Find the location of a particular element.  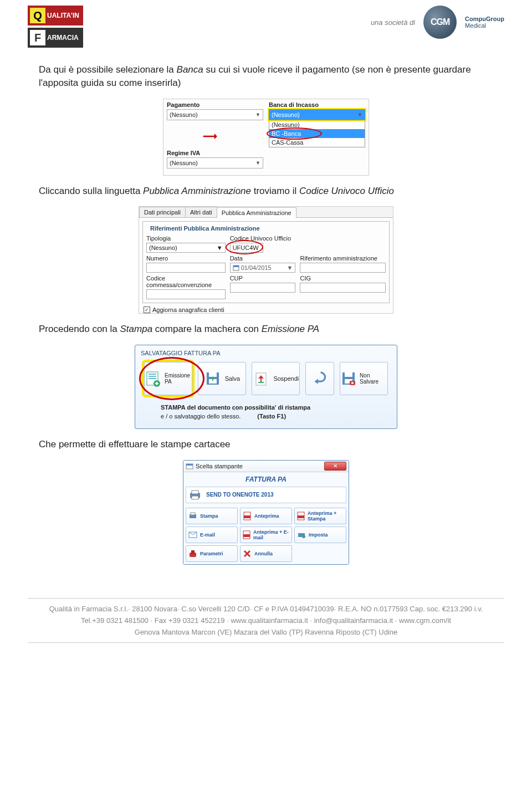

tab-dati-principali: Dati principali is located at coordinates (162, 212).